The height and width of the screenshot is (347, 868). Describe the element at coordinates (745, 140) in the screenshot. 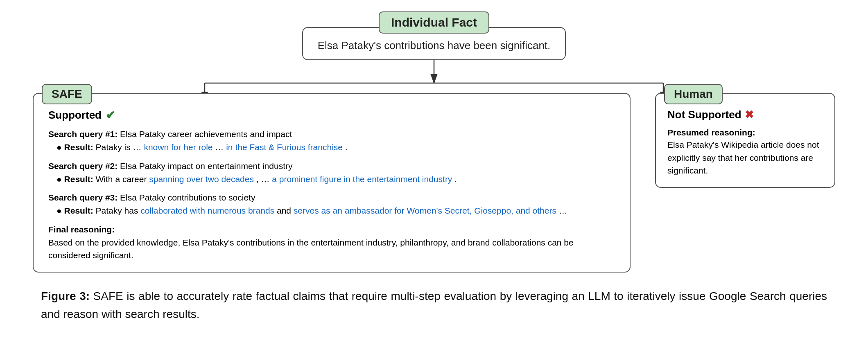

I see `human-content-box: Not Supported ✖ Presumed reasoning: Elsa…` at that location.